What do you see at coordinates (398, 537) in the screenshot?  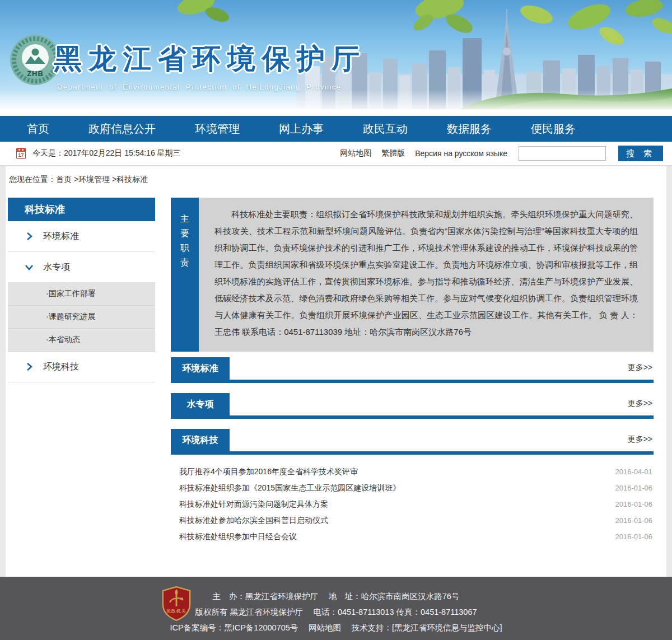 I see `news-link: 科技标准处组织参加中日经合会议` at bounding box center [398, 537].